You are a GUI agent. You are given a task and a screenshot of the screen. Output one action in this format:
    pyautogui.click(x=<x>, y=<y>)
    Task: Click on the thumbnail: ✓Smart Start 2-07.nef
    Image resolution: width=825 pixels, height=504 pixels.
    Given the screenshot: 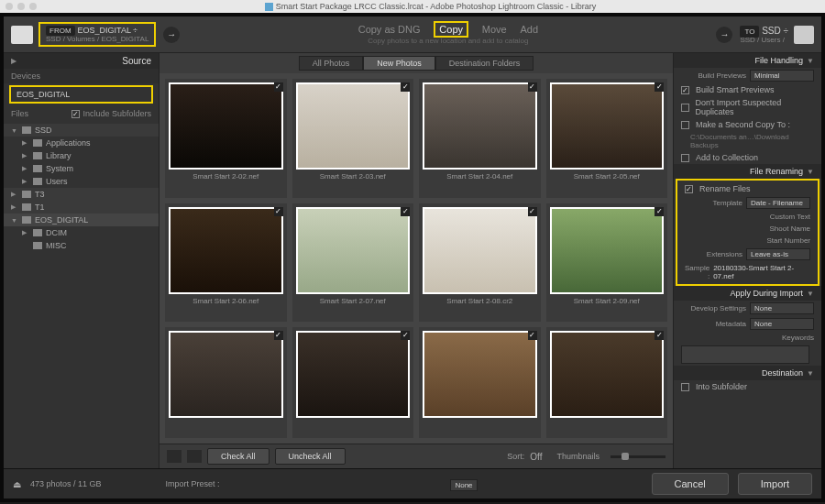 What is the action you would take?
    pyautogui.click(x=354, y=263)
    